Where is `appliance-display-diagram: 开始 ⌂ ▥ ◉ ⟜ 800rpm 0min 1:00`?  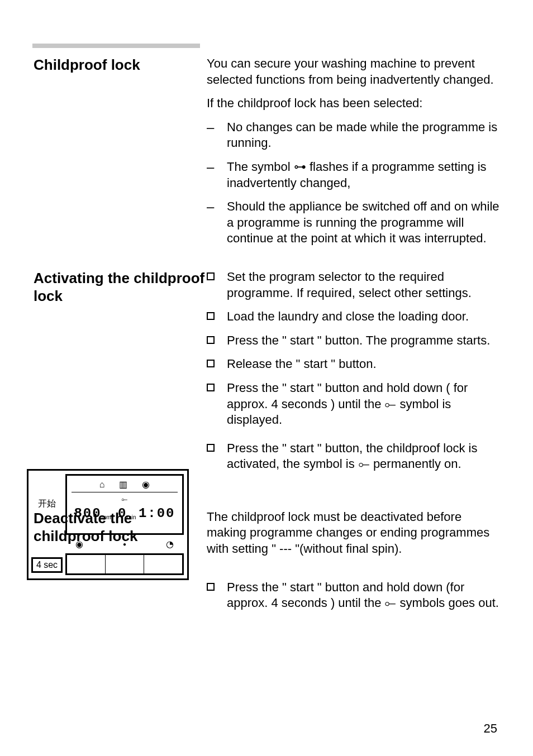 appliance-display-diagram: 开始 ⌂ ▥ ◉ ⟜ 800rpm 0min 1:00 is located at coordinates (108, 525).